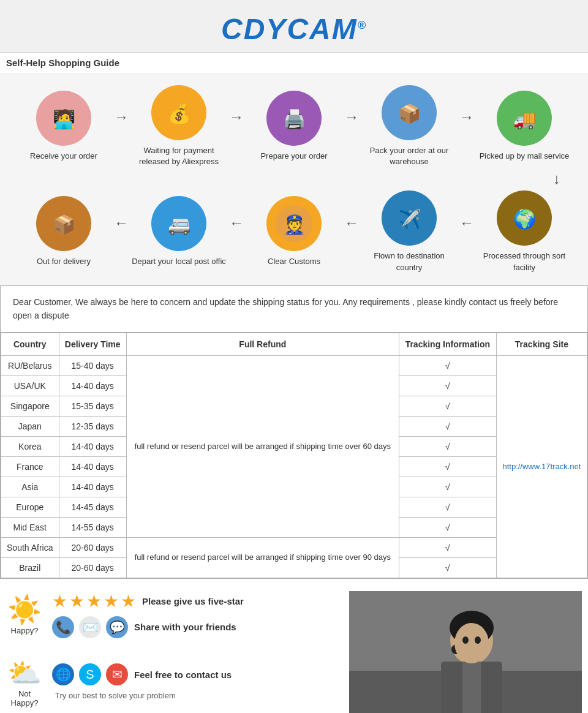 Image resolution: width=588 pixels, height=713 pixels. Describe the element at coordinates (524, 232) in the screenshot. I see `flow-item-processed: 🌍 Processed through sort facility` at that location.